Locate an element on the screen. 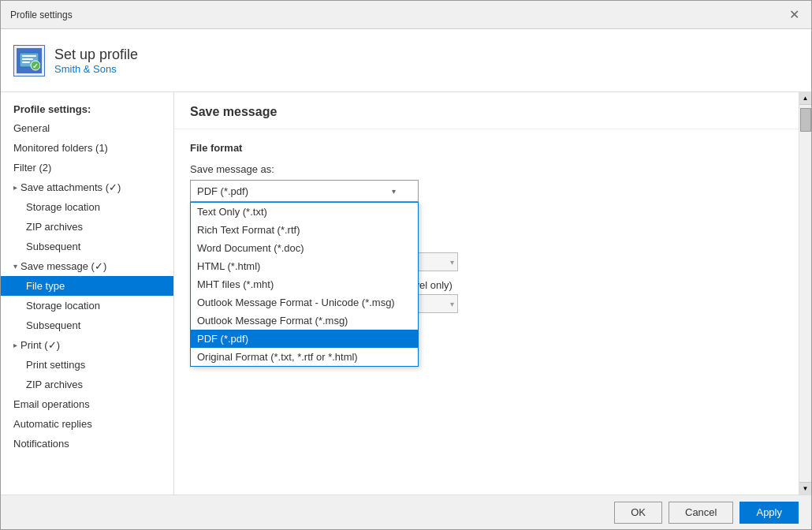  header-title: Set up profile is located at coordinates (96, 55).